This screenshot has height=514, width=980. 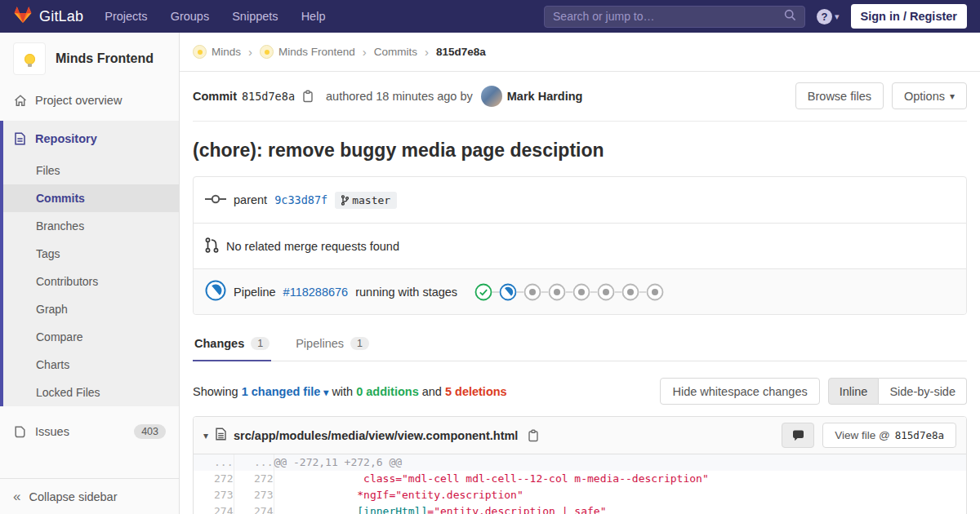 What do you see at coordinates (91, 198) in the screenshot?
I see `sidebar-item-commits: Commits` at bounding box center [91, 198].